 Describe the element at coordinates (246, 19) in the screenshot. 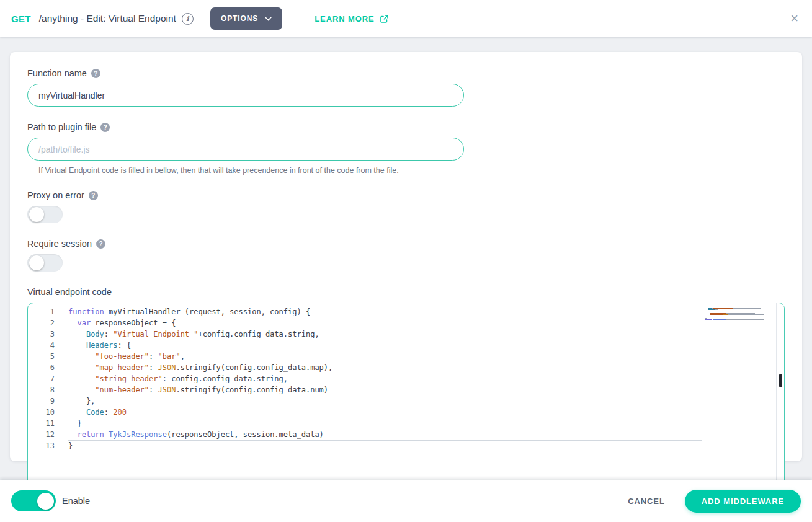

I see `options-button: OPTIONS` at that location.